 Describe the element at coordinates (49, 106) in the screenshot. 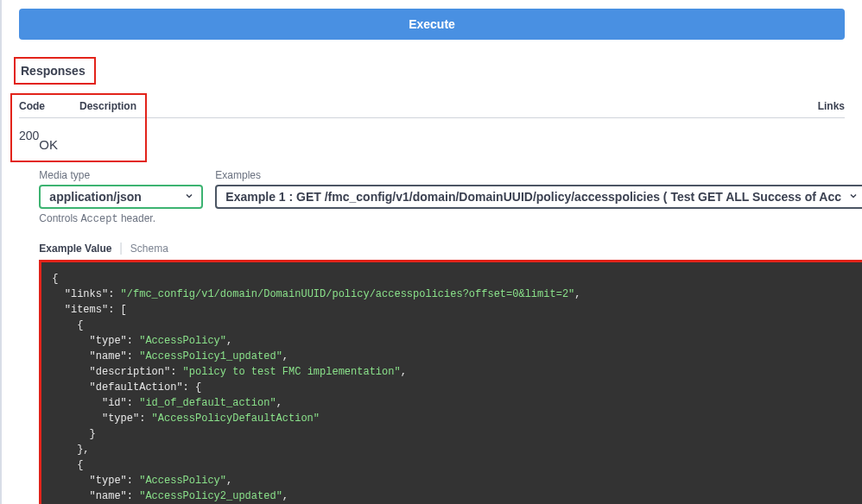

I see `column-header-code: Code` at that location.